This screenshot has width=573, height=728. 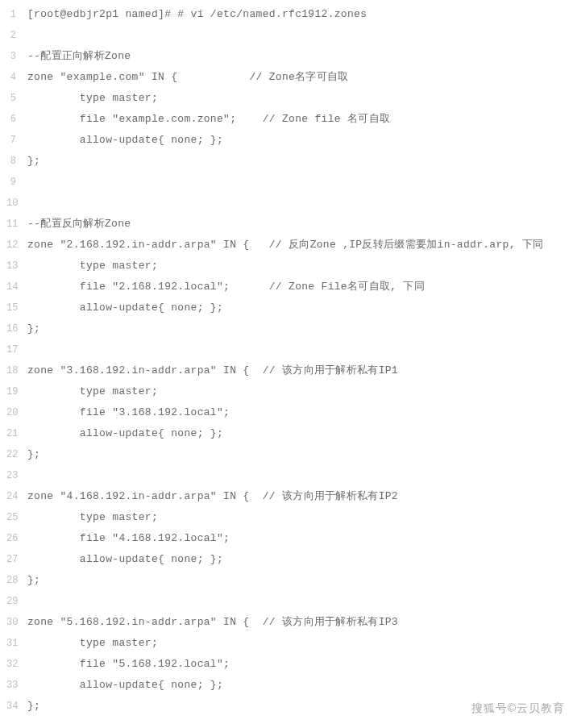 I want to click on line-number: 20, so click(x=11, y=413).